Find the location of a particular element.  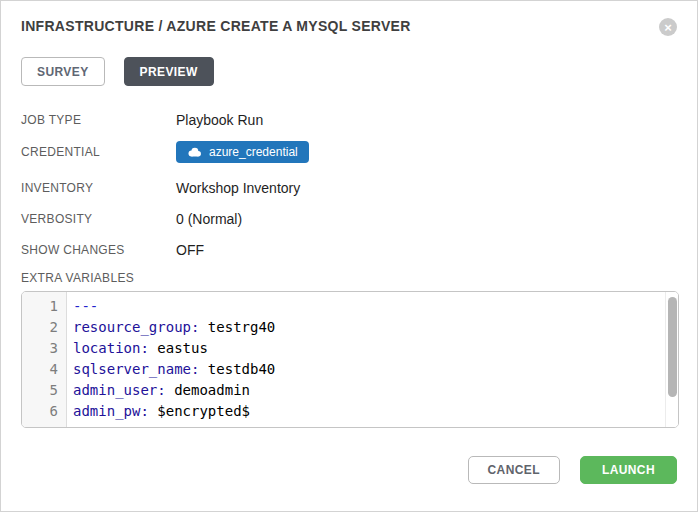

code-line: 5 admin_user: demoadmin is located at coordinates (350, 390).